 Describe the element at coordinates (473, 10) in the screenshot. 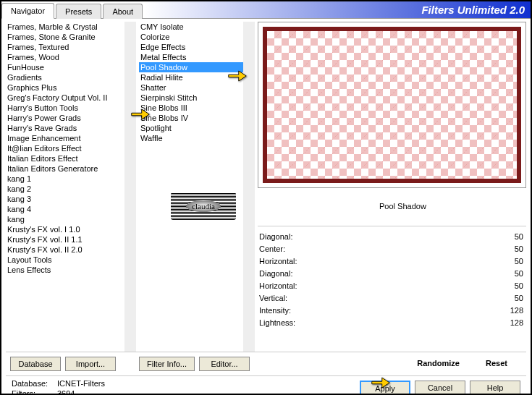

I see `app-title: Filters Unlimited 2.0` at that location.